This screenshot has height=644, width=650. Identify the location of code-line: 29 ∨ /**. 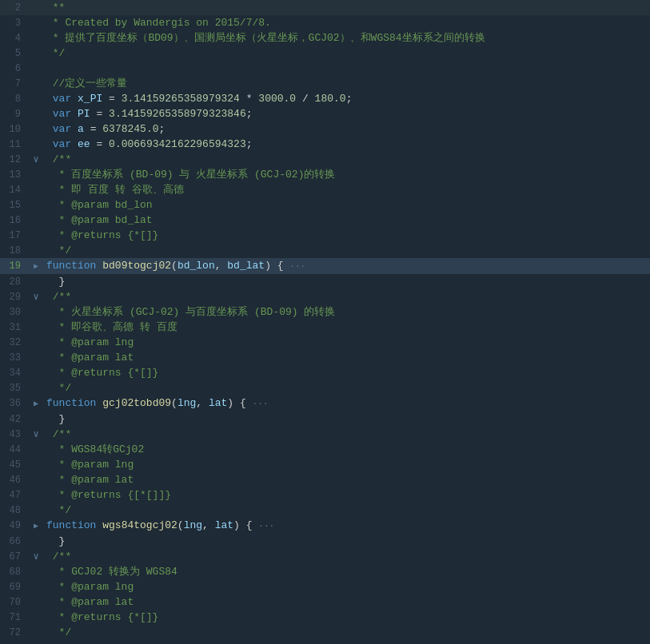
(325, 297).